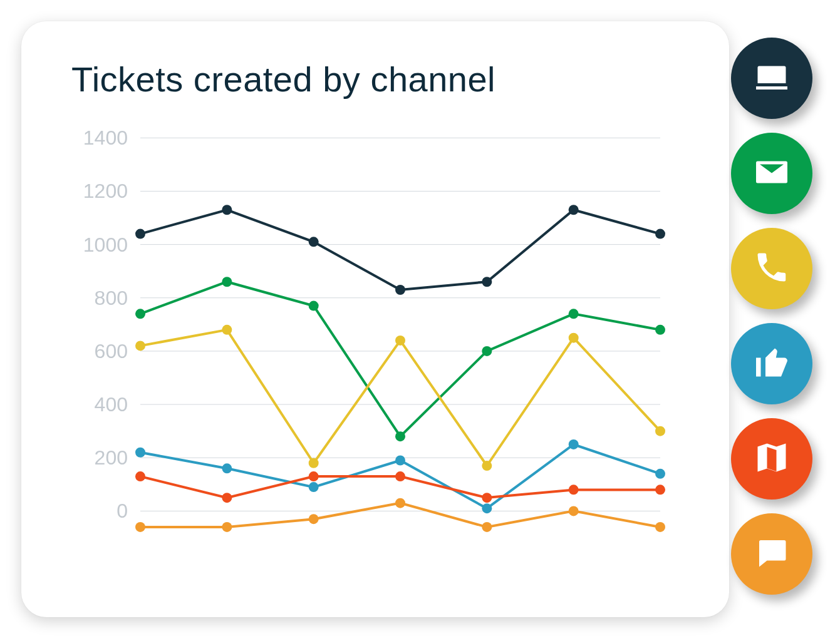  I want to click on chart-title: Tickets created by channel, so click(378, 79).